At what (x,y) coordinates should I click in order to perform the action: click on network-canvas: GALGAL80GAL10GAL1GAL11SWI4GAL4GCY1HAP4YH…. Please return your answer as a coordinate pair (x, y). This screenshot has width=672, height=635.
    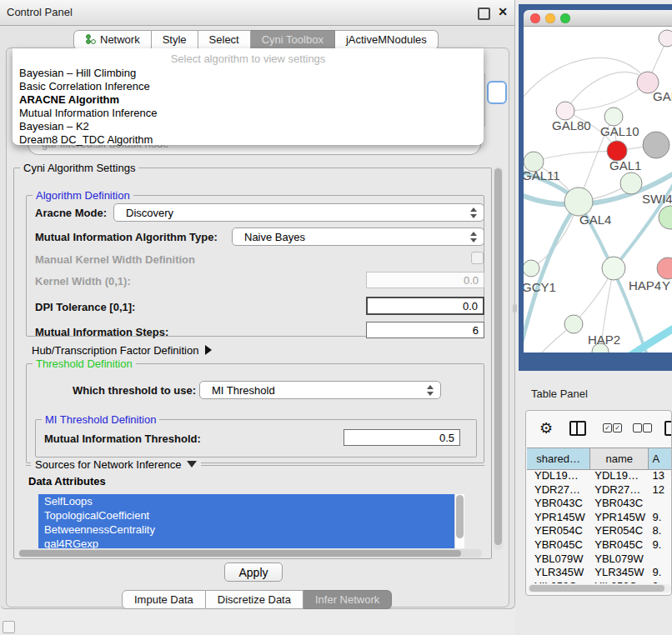
    Looking at the image, I should click on (598, 190).